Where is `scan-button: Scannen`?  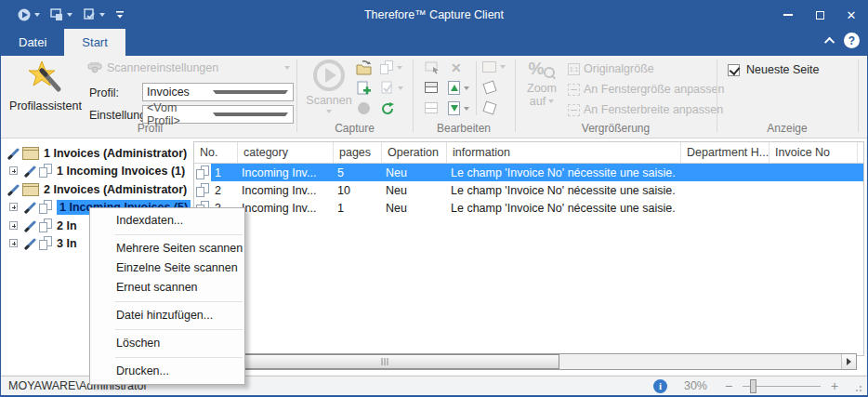
scan-button: Scannen is located at coordinates (329, 86).